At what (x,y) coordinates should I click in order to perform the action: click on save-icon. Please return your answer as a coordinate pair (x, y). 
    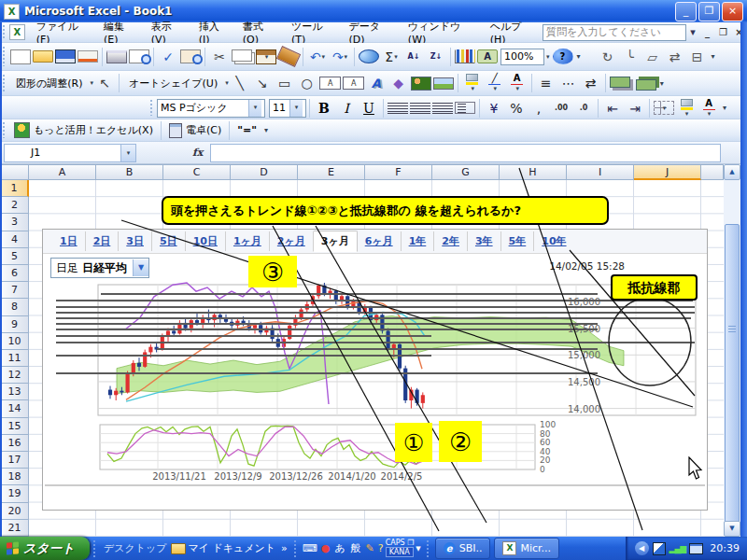
    Looking at the image, I should click on (65, 56).